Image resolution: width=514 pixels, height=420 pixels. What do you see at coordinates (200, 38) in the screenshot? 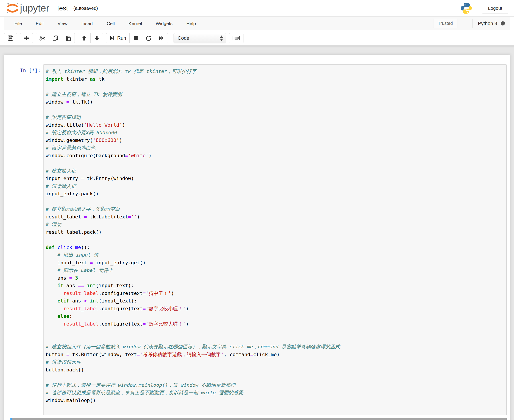
I see `cell-type-selector: Code` at bounding box center [200, 38].